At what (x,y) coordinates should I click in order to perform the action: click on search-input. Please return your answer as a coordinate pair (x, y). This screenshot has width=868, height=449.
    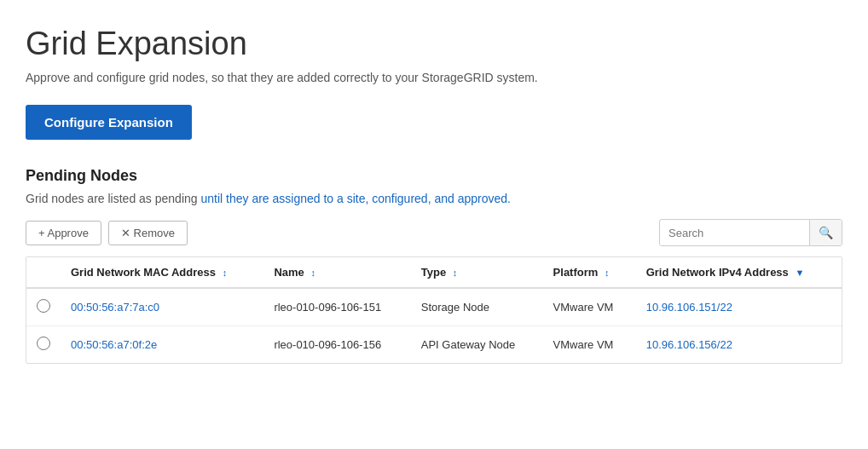
    Looking at the image, I should click on (735, 233).